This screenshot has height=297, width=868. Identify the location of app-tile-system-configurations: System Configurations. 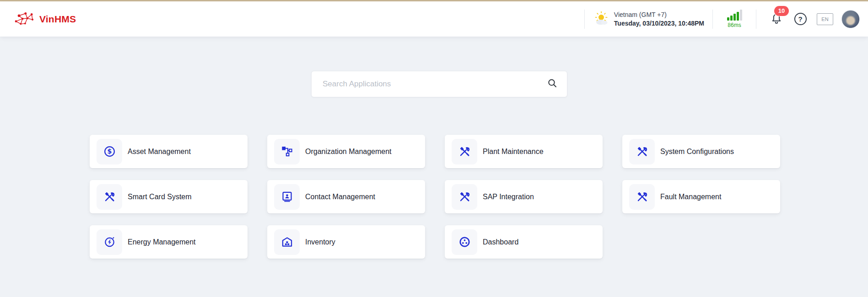
(701, 152).